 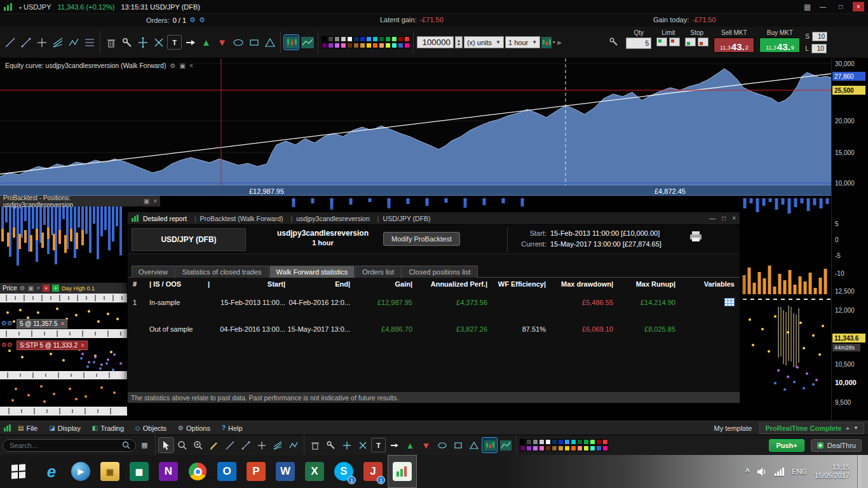 I want to click on report-titlebar: Detailed report ProBacktest (Walk Forwar…, so click(x=433, y=219).